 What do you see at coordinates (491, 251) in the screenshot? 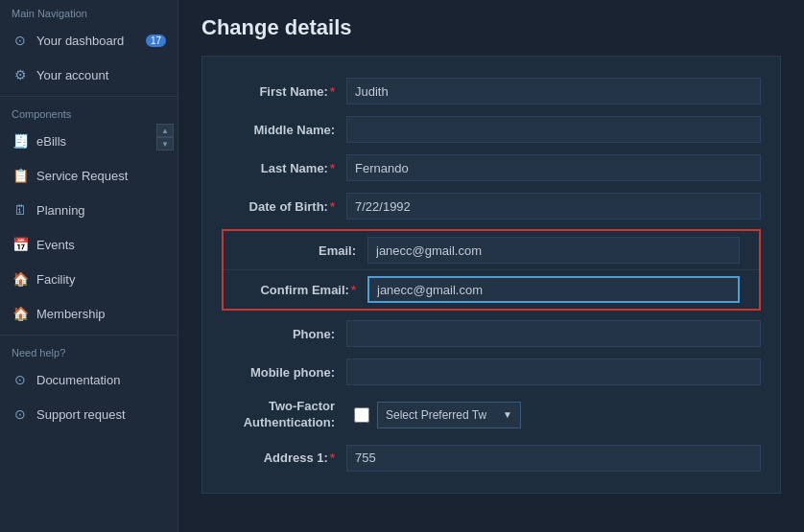
I see `email-row: Email:` at bounding box center [491, 251].